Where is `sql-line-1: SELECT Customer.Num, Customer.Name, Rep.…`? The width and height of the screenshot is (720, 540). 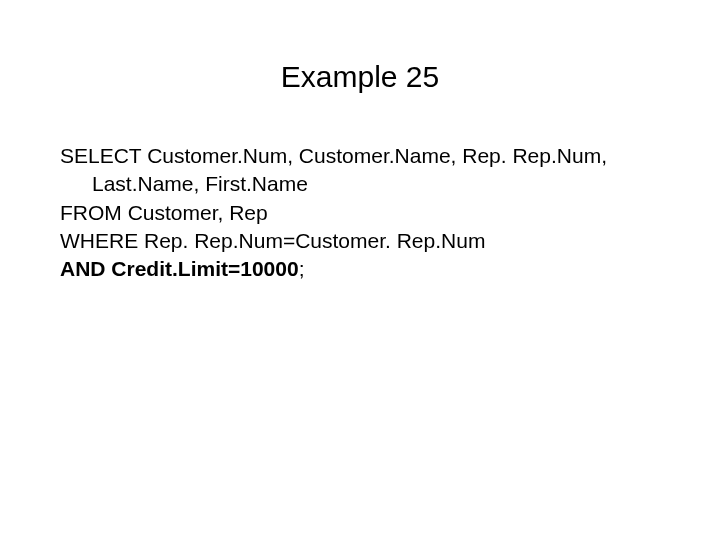
sql-line-1: SELECT Customer.Num, Customer.Name, Rep.… is located at coordinates (360, 156).